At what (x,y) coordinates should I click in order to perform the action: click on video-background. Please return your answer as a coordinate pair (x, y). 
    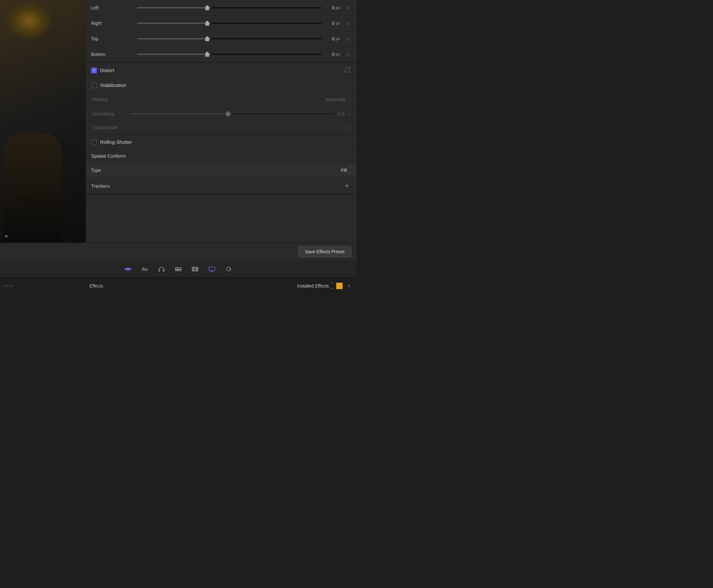
    Looking at the image, I should click on (43, 121).